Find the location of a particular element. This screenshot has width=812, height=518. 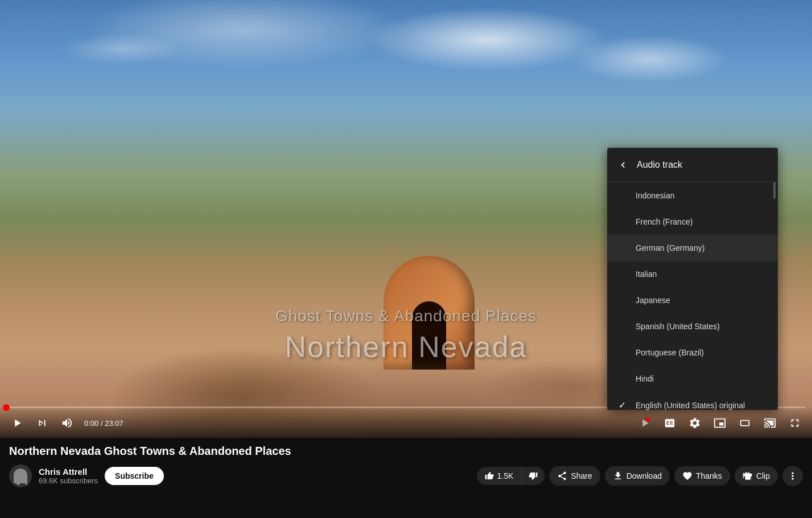

settings-button is located at coordinates (695, 423).